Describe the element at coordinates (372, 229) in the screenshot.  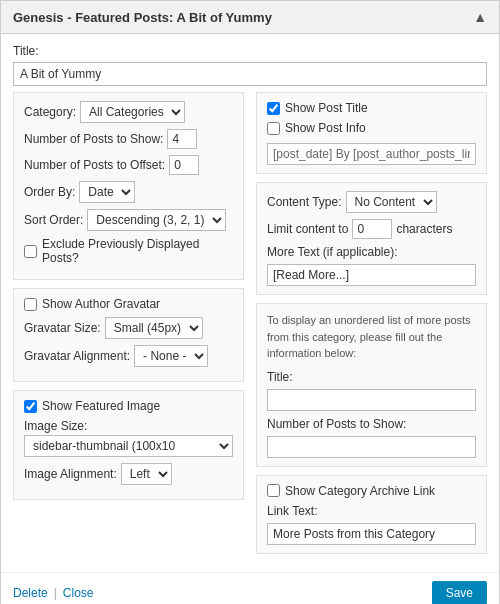
I see `limit-row: Limit content to characters` at that location.